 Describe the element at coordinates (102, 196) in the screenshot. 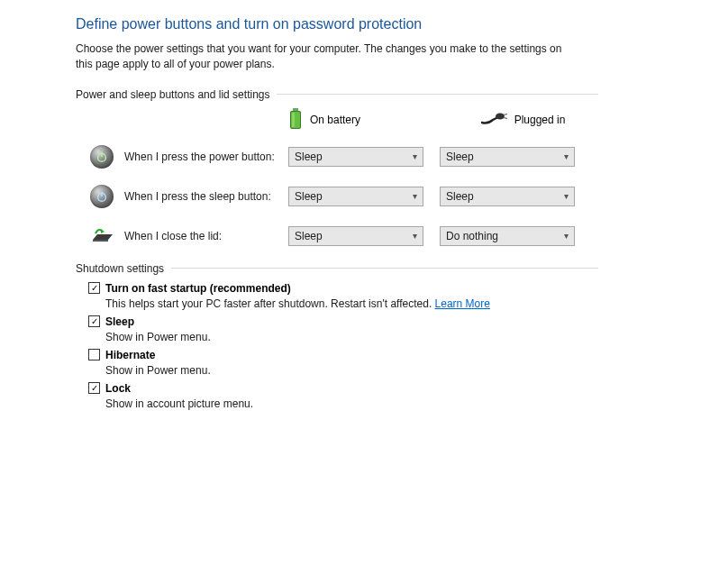

I see `sleep-button-icon` at that location.